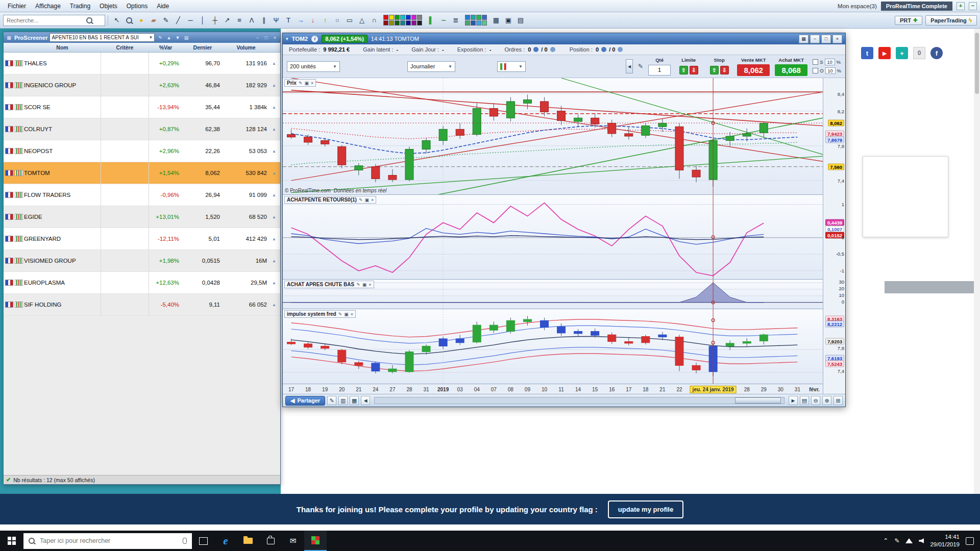 The height and width of the screenshot is (551, 980). Describe the element at coordinates (178, 38) in the screenshot. I see `screener-down-icon: ▼` at that location.